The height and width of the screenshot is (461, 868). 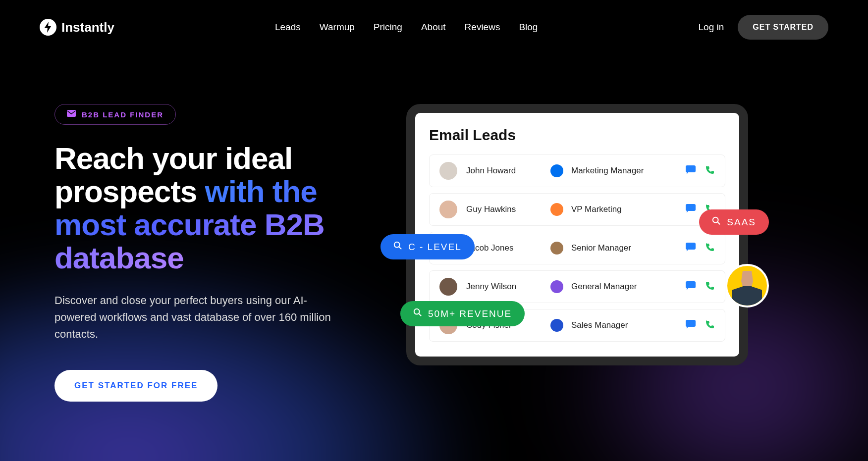 I want to click on filter-pill-clevel: C - LEVEL, so click(x=428, y=247).